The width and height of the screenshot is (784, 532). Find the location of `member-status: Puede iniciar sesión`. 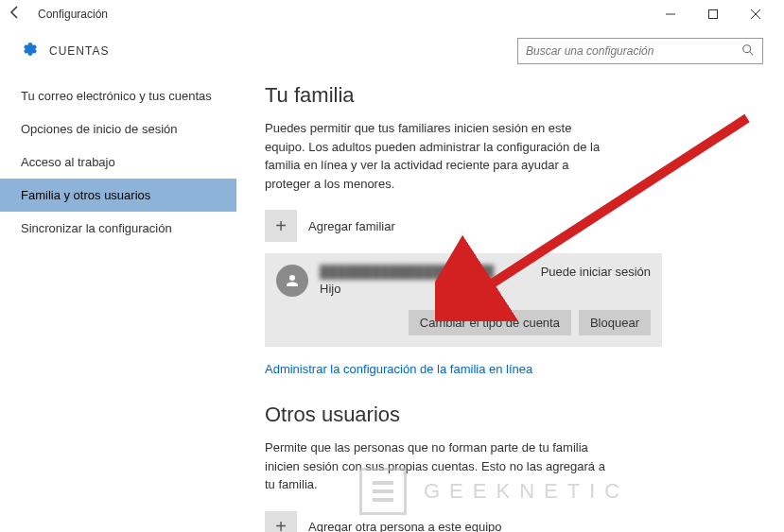

member-status: Puede iniciar sesión is located at coordinates (596, 272).